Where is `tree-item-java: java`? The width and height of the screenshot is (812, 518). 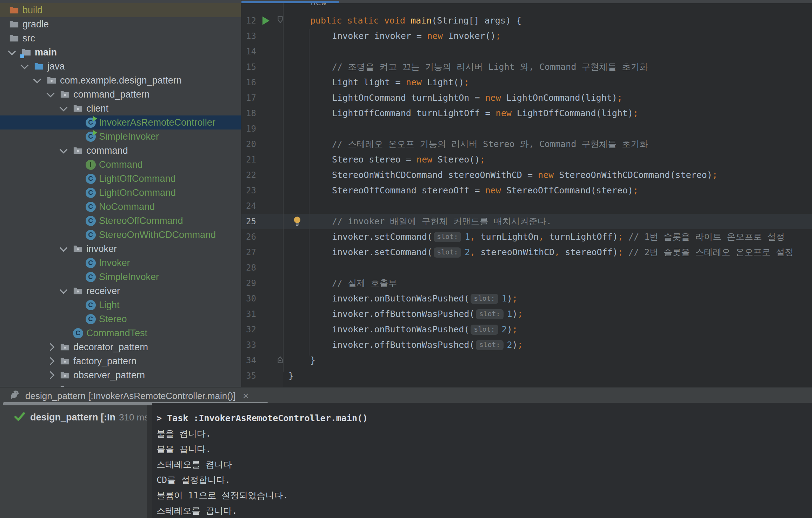
tree-item-java: java is located at coordinates (120, 66).